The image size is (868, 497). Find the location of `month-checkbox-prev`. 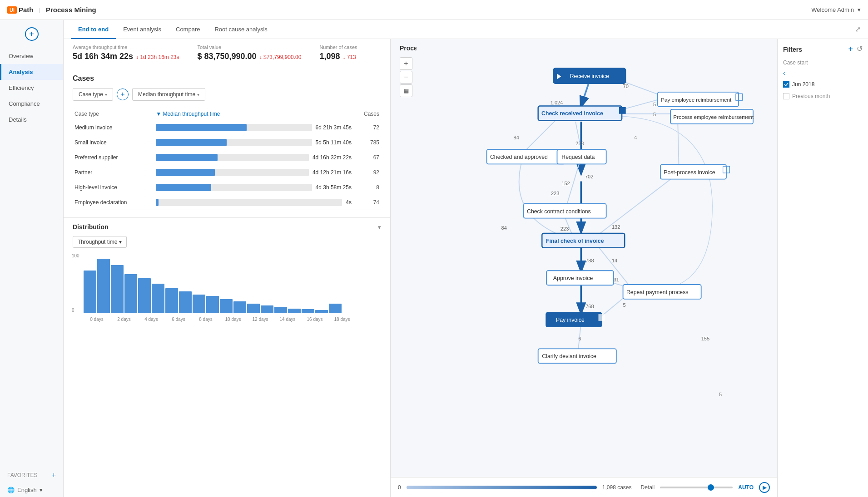

month-checkbox-prev is located at coordinates (786, 96).